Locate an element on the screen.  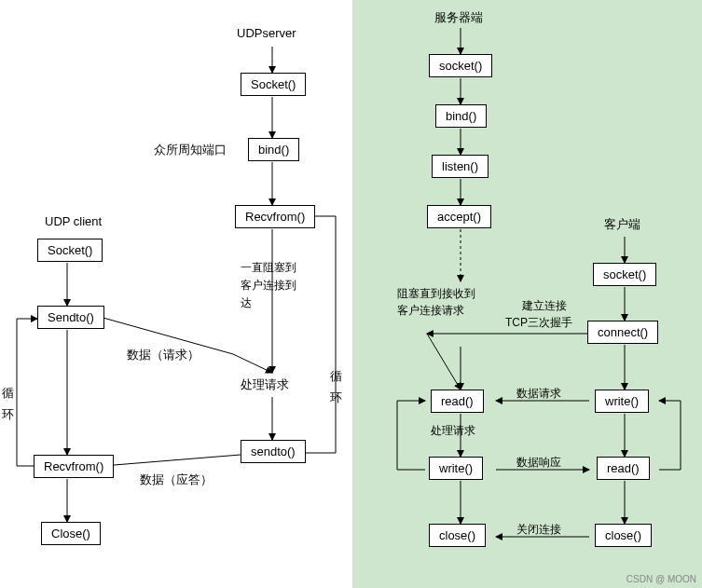
udp-data-resp-label: 数据（应答） is located at coordinates (176, 480).